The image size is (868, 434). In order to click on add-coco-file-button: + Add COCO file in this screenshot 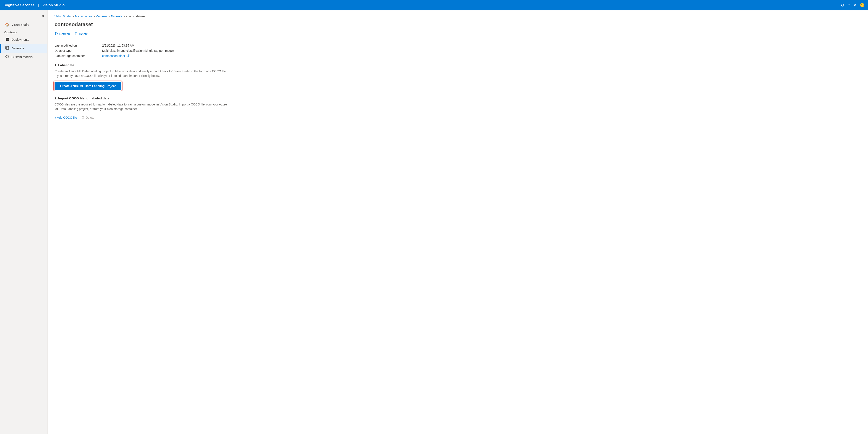, I will do `click(66, 117)`.